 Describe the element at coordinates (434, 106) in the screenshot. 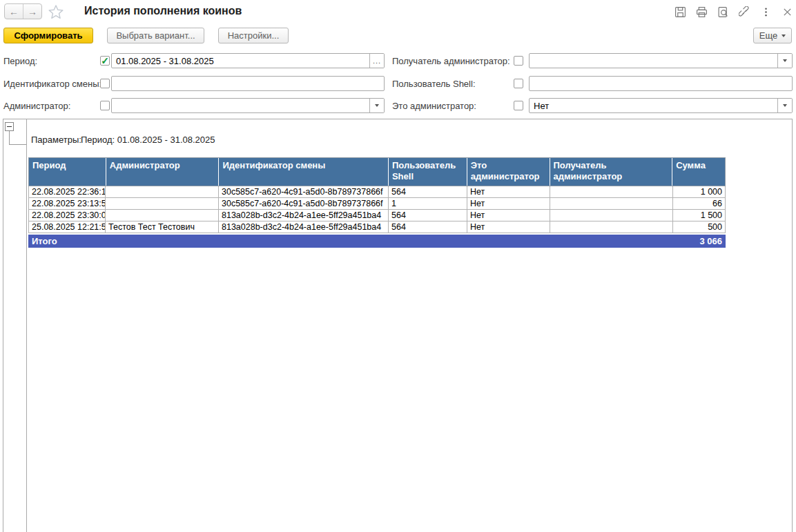

I see `is-admin-filter-label: Это администратор:` at that location.